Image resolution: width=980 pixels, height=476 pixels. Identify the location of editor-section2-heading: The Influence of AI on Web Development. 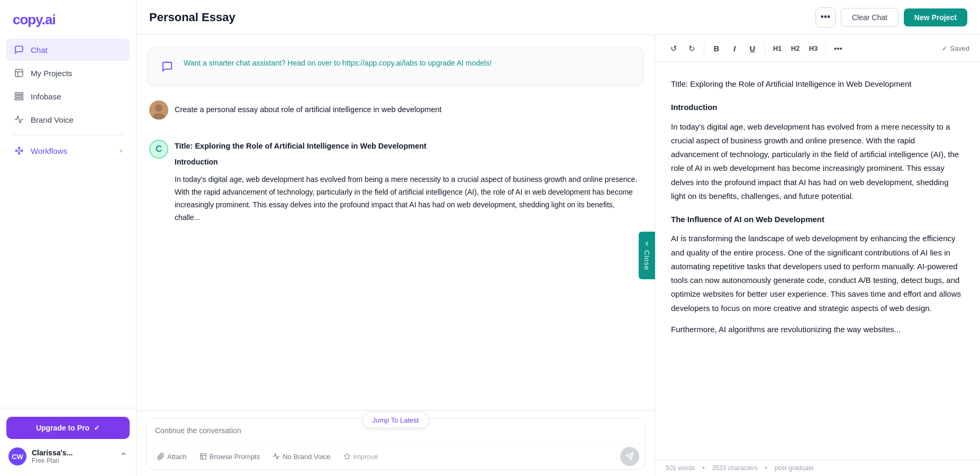
(818, 219).